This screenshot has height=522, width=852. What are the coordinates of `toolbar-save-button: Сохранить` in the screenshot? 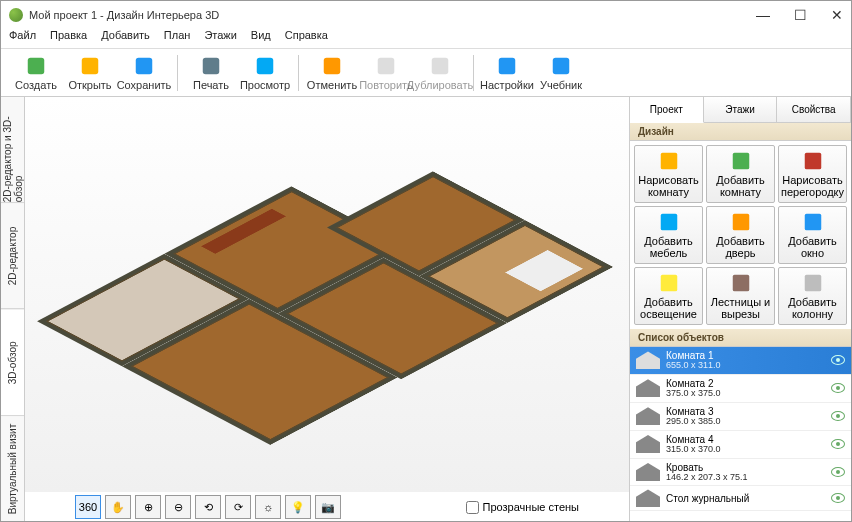 It's located at (144, 73).